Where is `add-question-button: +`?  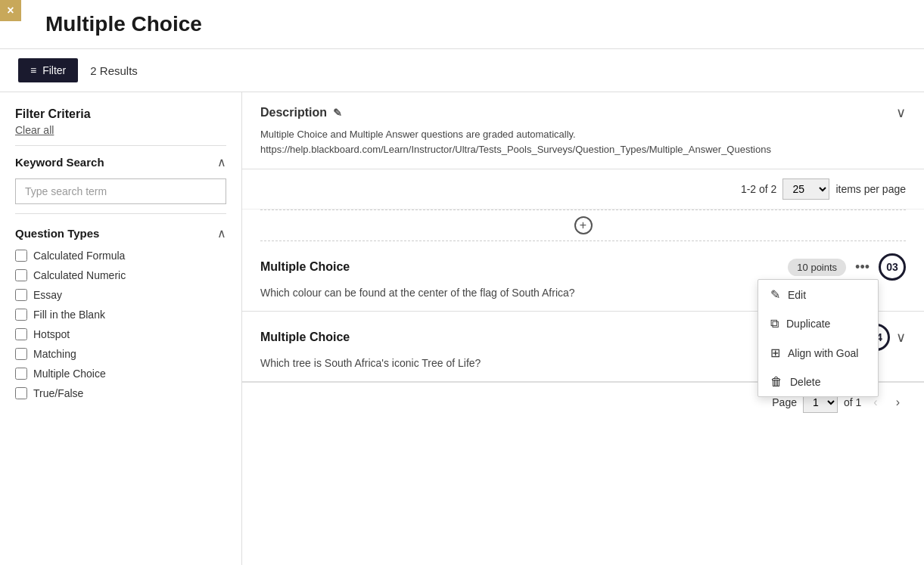
add-question-button: + is located at coordinates (583, 225).